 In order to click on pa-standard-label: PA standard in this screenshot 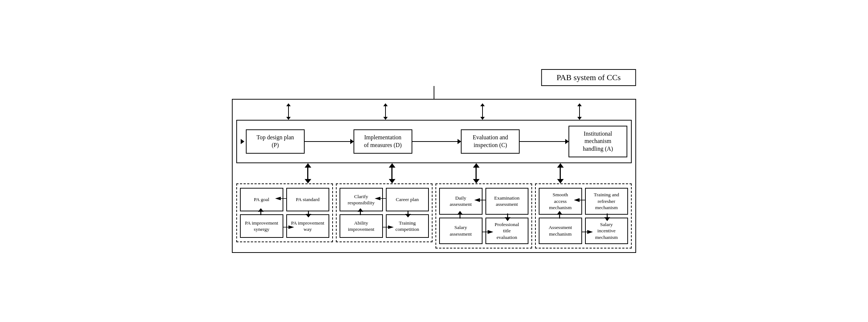, I will do `click(308, 200)`.